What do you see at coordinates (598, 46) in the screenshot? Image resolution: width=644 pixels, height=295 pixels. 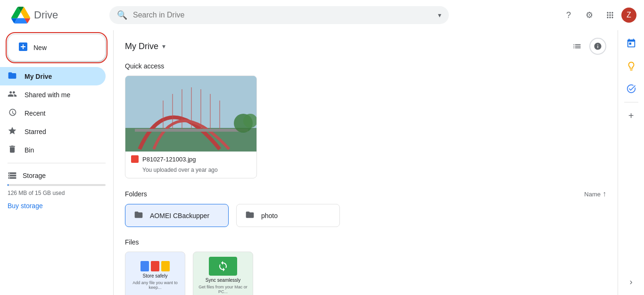 I see `info-button` at bounding box center [598, 46].